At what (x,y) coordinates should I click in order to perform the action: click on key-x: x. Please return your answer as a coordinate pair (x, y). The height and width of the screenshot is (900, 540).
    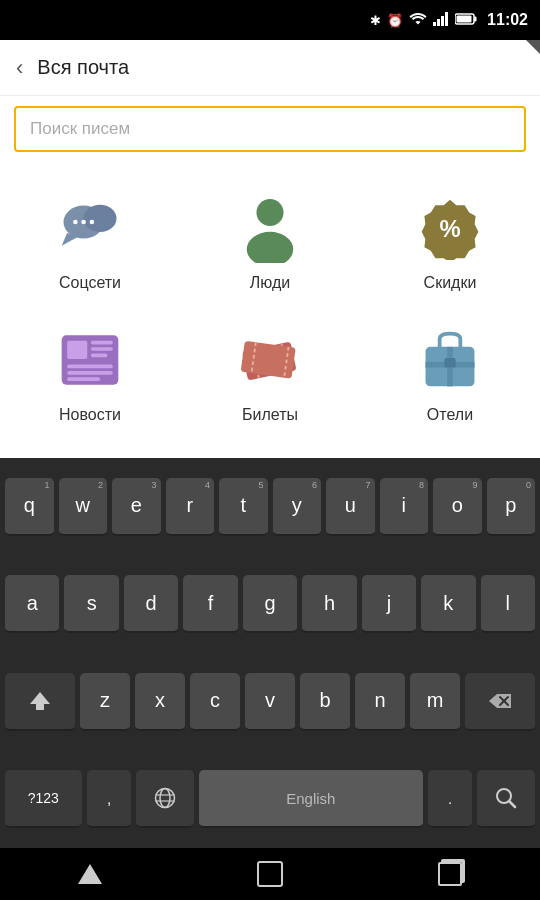
    Looking at the image, I should click on (160, 702).